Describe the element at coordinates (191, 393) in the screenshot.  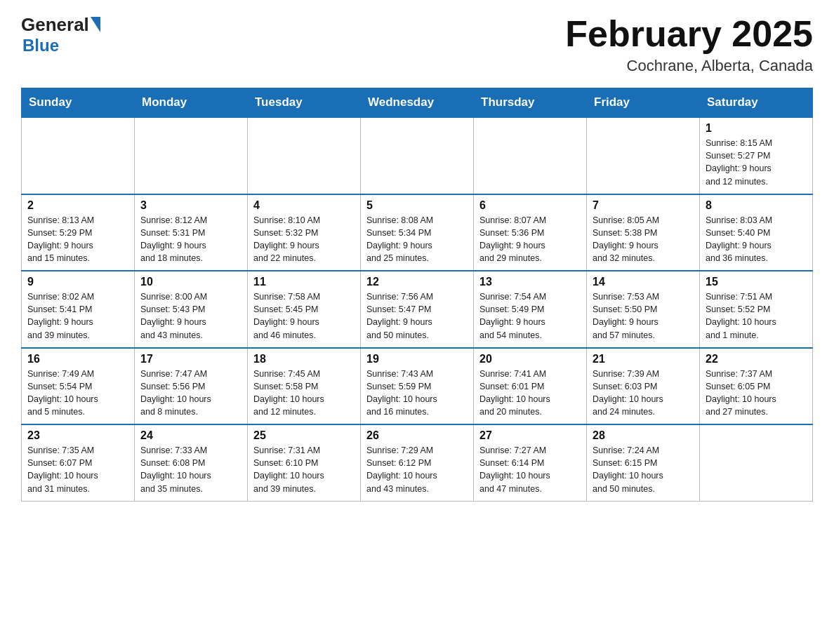
I see `day-info: Sunrise: 7:47 AMSunset: 5:56 PMDaylight:…` at that location.